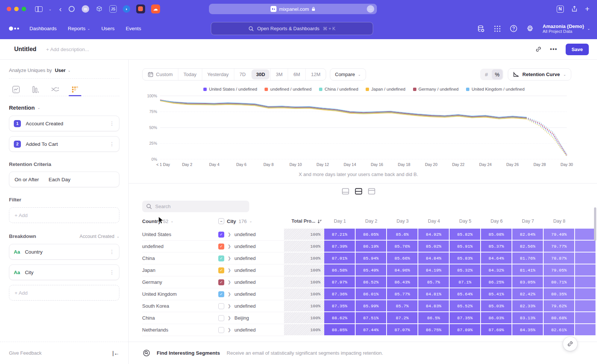 The image size is (597, 364). Describe the element at coordinates (465, 294) in the screenshot. I see `retention-cell: 85.64%` at that location.